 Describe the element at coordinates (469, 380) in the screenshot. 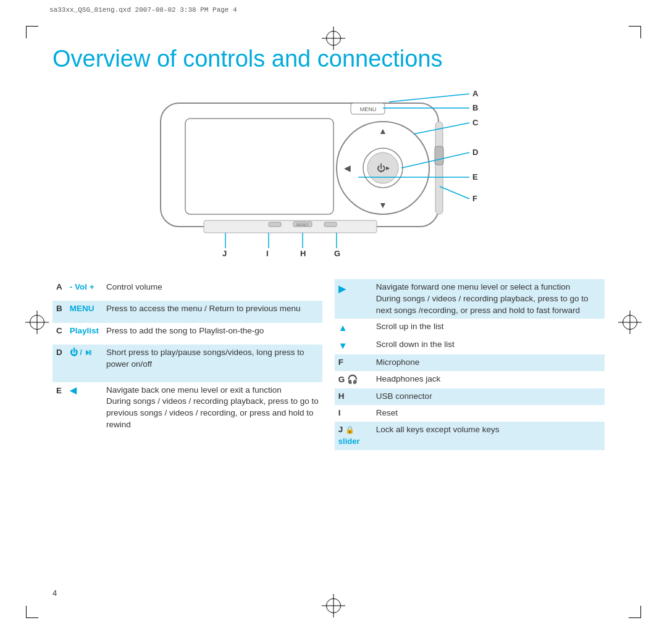

I see `table-row: G 🎧 Headphones jack` at that location.